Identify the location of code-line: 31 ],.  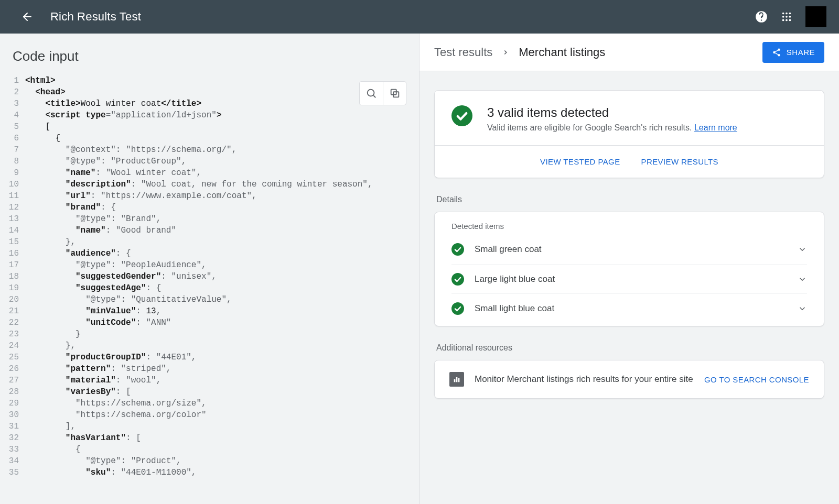
(210, 426).